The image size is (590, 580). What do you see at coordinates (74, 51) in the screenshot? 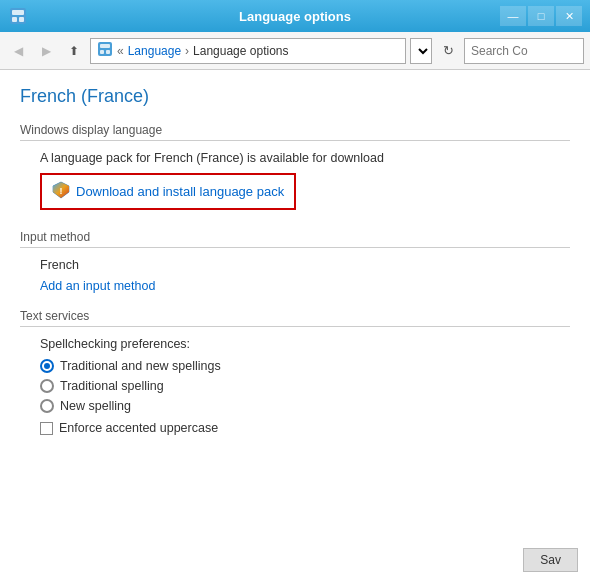
I see `up-button: ⬆` at bounding box center [74, 51].